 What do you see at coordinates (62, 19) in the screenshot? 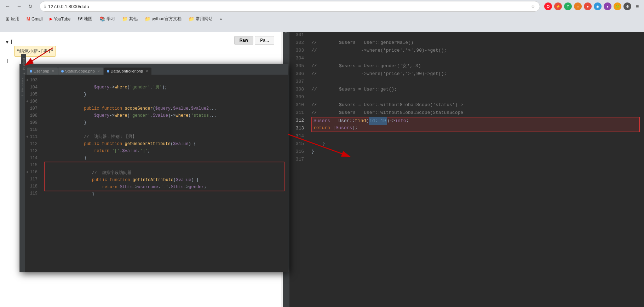
I see `youtube-label: YouTube` at bounding box center [62, 19].